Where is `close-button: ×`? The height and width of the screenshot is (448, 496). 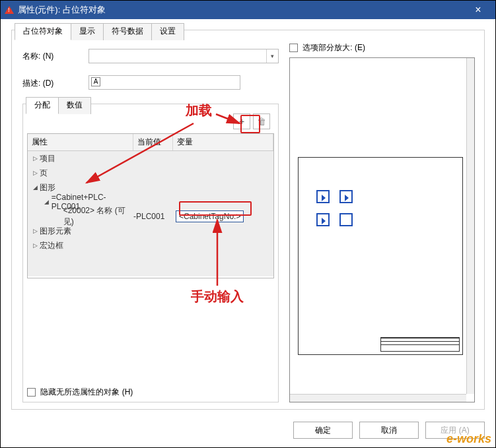
close-button: × is located at coordinates (478, 10).